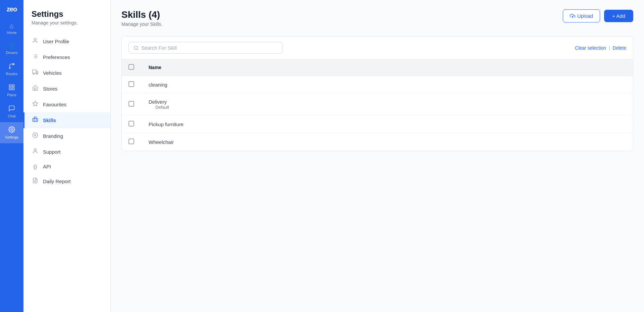 The height and width of the screenshot is (312, 644). Describe the element at coordinates (209, 48) in the screenshot. I see `search-input` at that location.